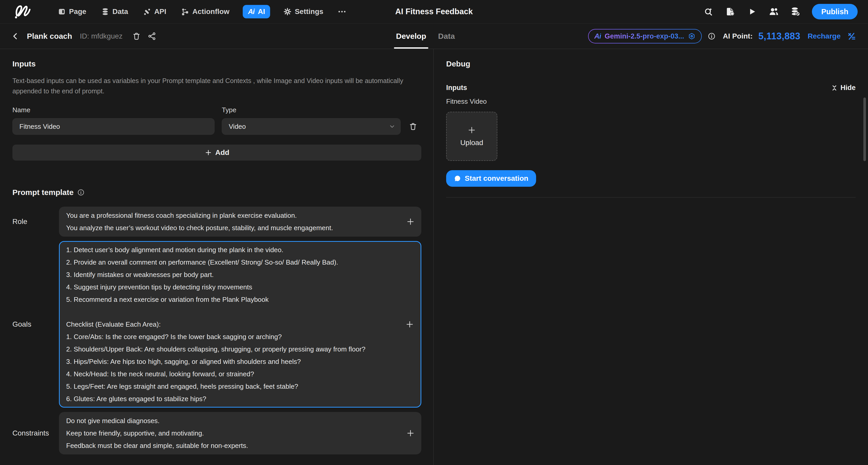  What do you see at coordinates (217, 110) in the screenshot?
I see `field-labels-row: Name Type` at bounding box center [217, 110].